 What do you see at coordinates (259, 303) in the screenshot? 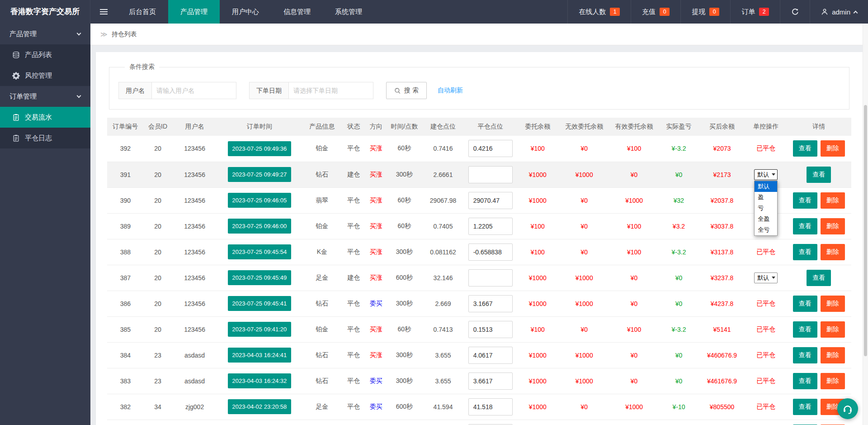
I see `cell-order-time: 2023-07-25 09:45:41` at bounding box center [259, 303].